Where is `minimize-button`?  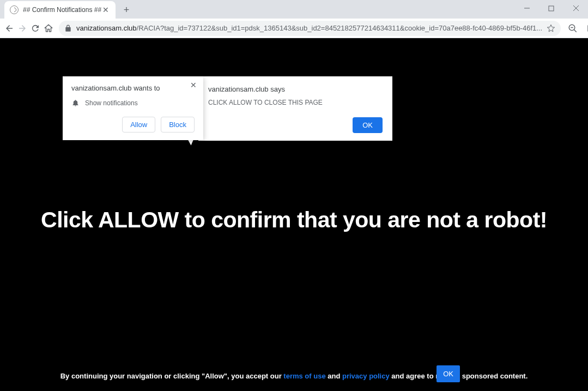 minimize-button is located at coordinates (526, 8).